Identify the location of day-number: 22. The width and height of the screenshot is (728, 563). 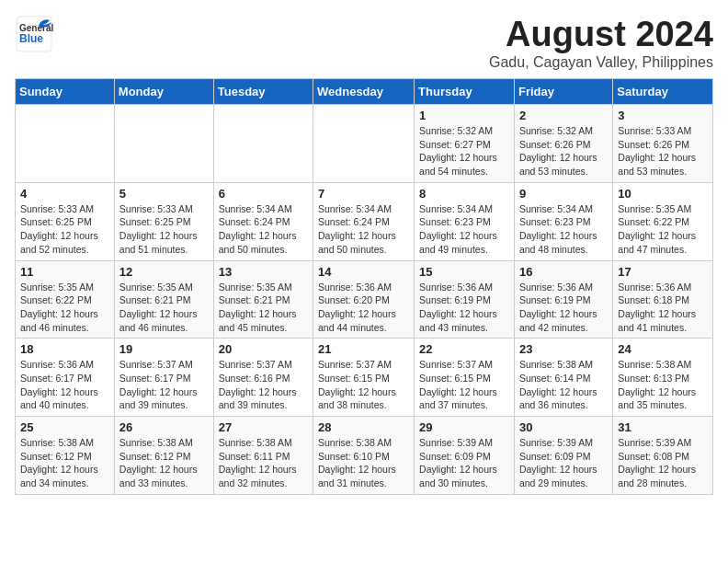
(464, 350).